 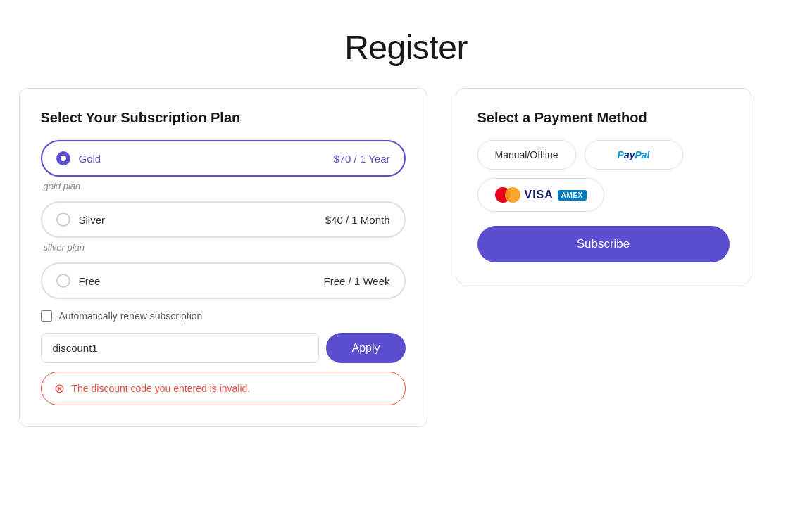 I want to click on payment-row-top: Manual/Offline PayPal, so click(x=604, y=155).